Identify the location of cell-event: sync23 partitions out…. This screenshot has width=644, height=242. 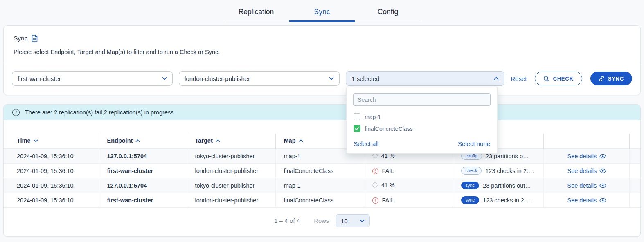
(498, 186).